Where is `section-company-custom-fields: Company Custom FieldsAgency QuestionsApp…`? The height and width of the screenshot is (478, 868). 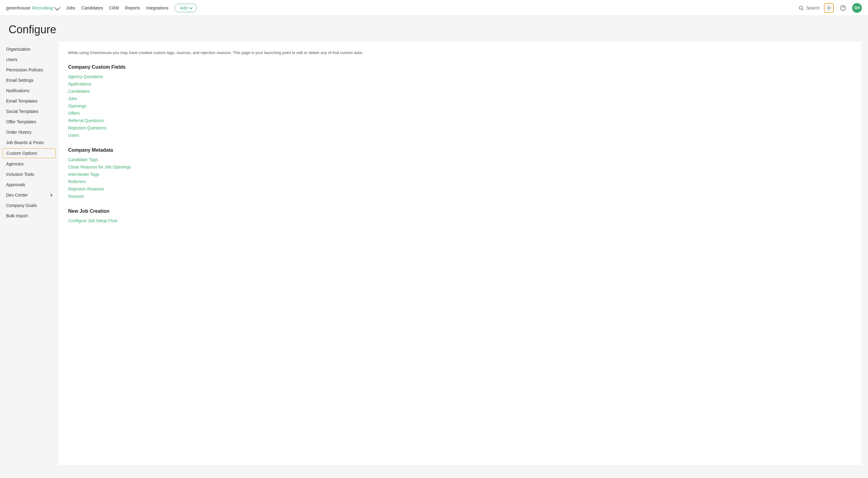 section-company-custom-fields: Company Custom FieldsAgency QuestionsApp… is located at coordinates (460, 101).